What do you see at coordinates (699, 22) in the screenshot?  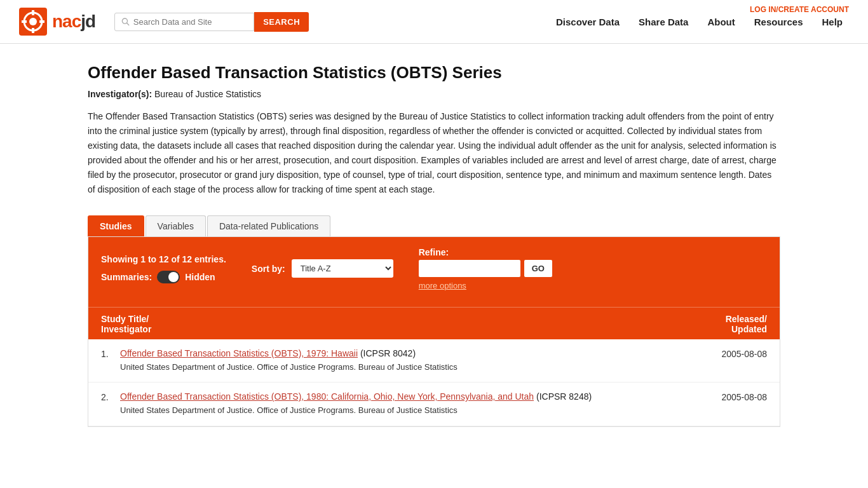 I see `nav-menu: Discover Data Share Data About Resources…` at bounding box center [699, 22].